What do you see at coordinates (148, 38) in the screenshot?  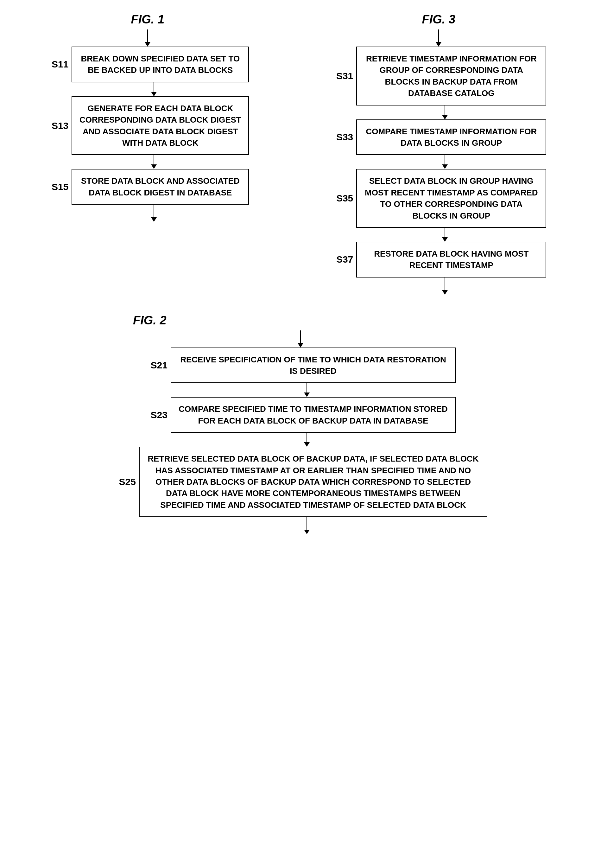 I see `fig1-entry-arrow` at bounding box center [148, 38].